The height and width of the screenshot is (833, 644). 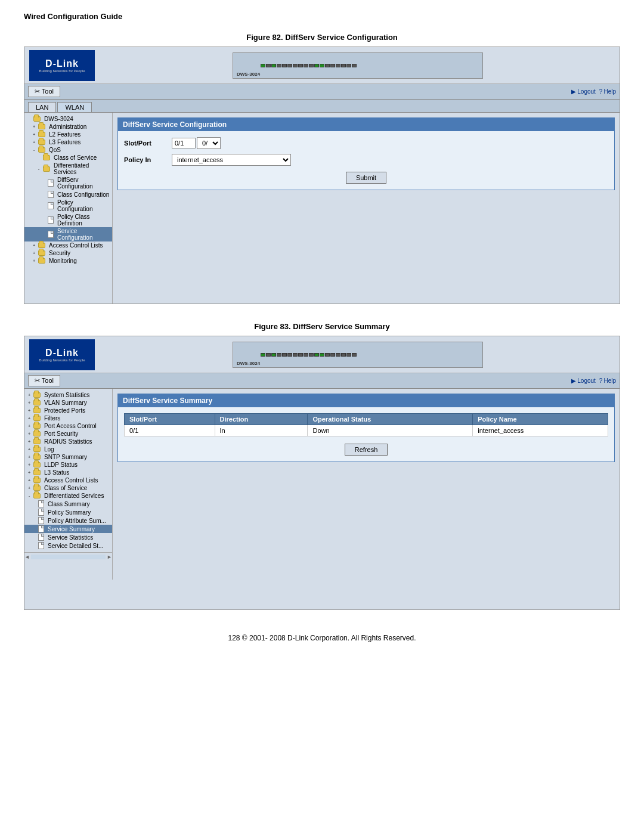 What do you see at coordinates (366, 450) in the screenshot?
I see `figure2-refresh-btn: Refresh` at bounding box center [366, 450].